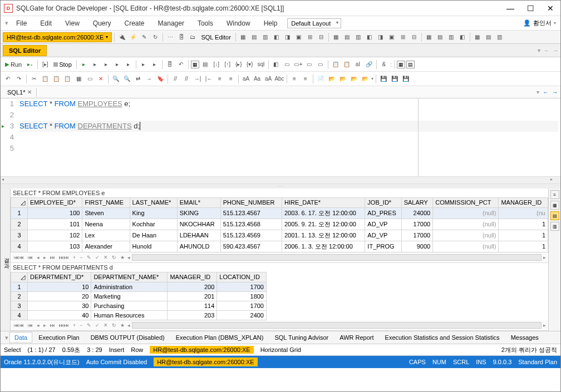 The image size is (561, 392). I want to click on layout-icon-2: [↓], so click(216, 64).